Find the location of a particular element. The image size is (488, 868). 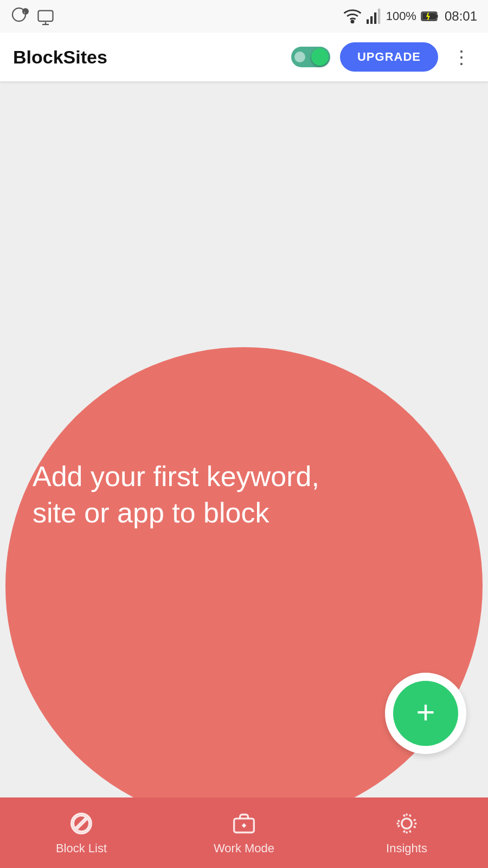

nav-item-block-list: Block List is located at coordinates (81, 833).